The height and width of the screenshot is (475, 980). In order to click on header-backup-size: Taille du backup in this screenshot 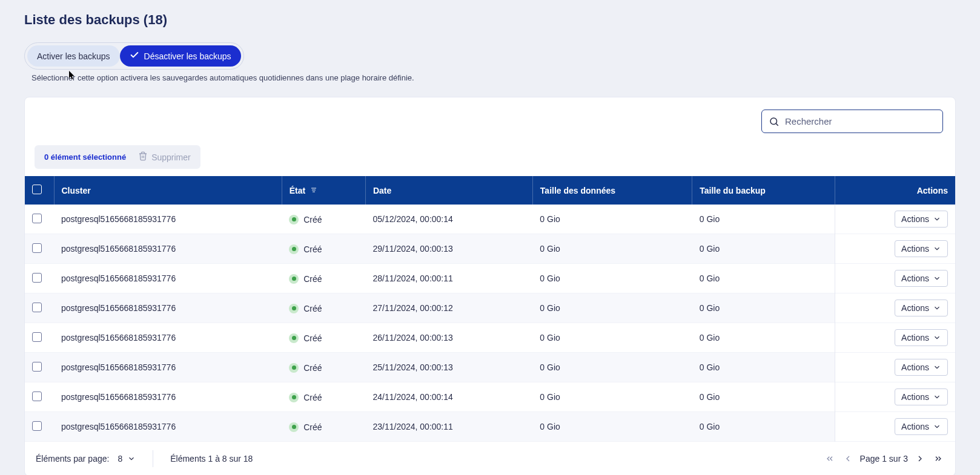, I will do `click(764, 190)`.